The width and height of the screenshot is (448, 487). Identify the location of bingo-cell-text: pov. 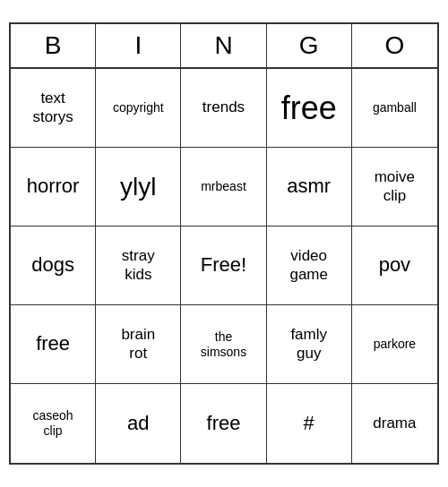
(394, 265).